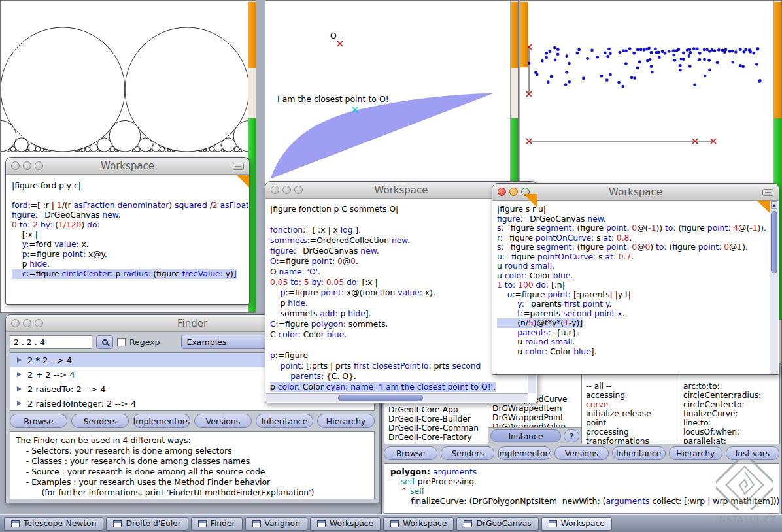 This screenshot has height=532, width=782. What do you see at coordinates (100, 421) in the screenshot?
I see `finder-button: Senders` at bounding box center [100, 421].